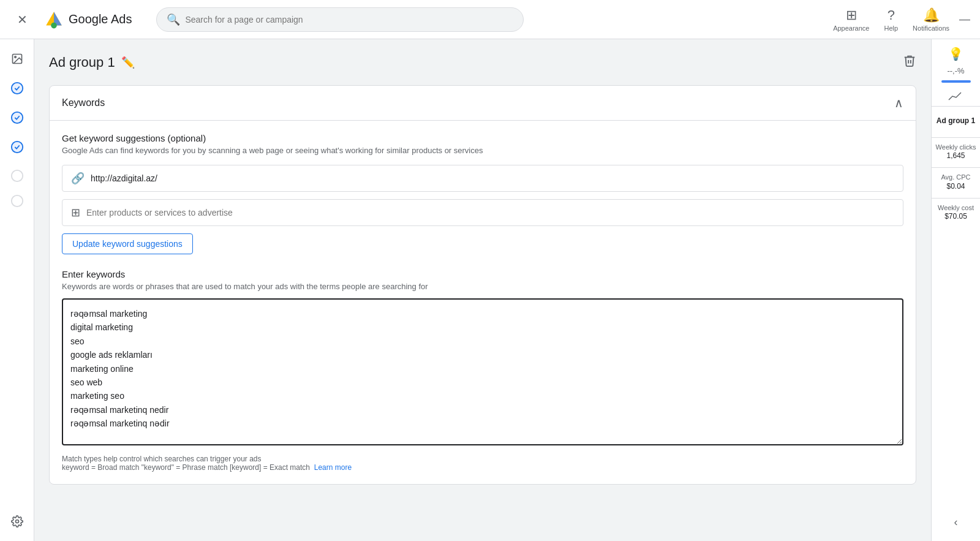 The width and height of the screenshot is (980, 541). I want to click on logo: Google Ads, so click(88, 20).